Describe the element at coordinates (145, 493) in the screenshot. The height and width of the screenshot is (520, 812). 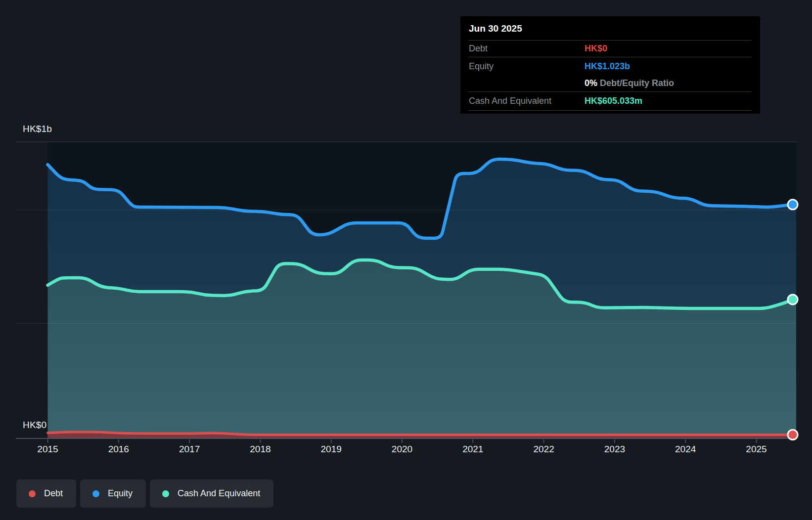
I see `chart-legend: Debt Equity Cash And Equivalent` at that location.